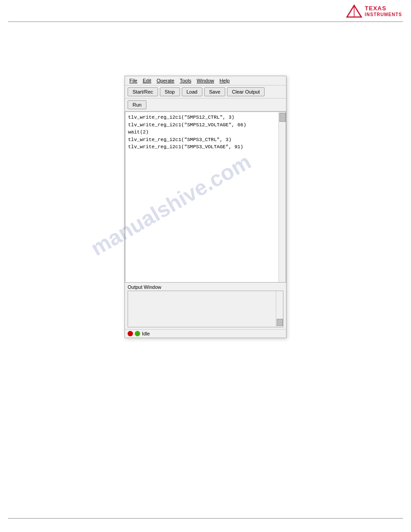  Describe the element at coordinates (202, 147) in the screenshot. I see `script-line-5: tlv_write_reg_i2c1("SMPS3_VOLTAGE", 91)` at that location.